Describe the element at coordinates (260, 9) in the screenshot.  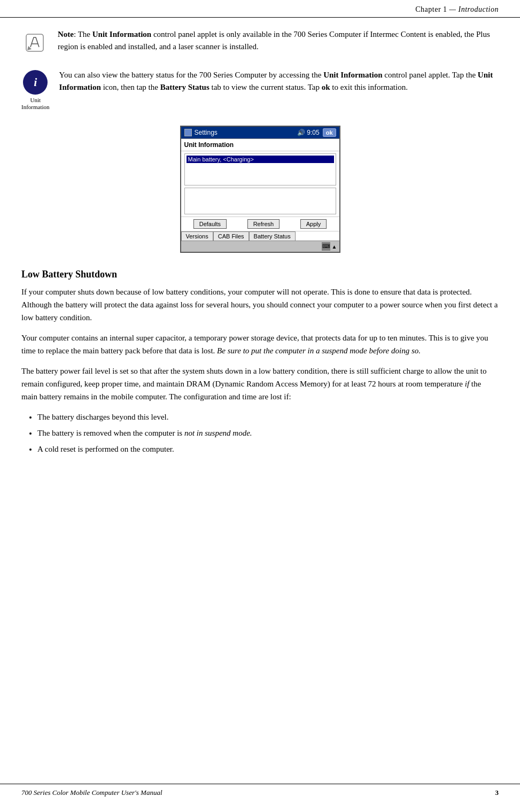
I see `page-header: Chapter 1 — Introduction` at that location.